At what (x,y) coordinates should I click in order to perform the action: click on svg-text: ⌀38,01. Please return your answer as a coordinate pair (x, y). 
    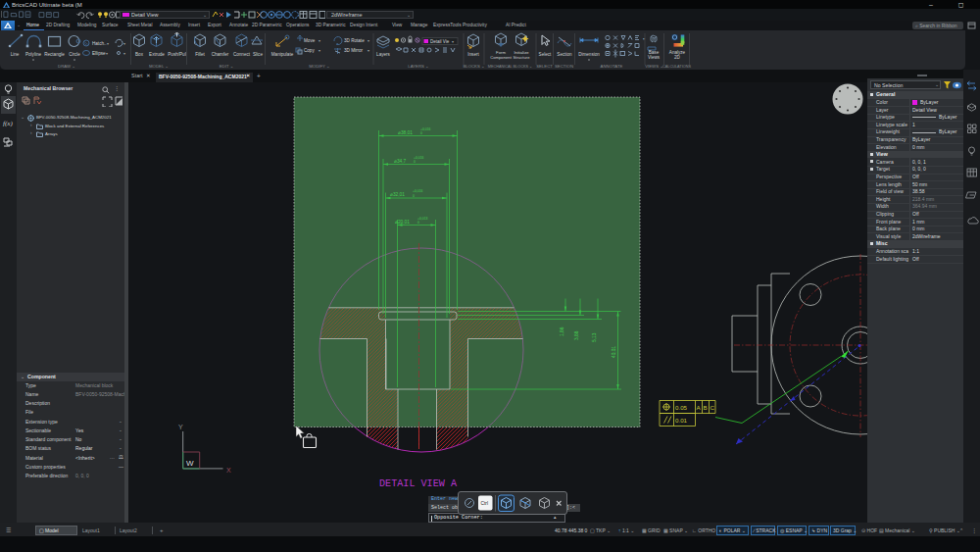
    Looking at the image, I should click on (406, 133).